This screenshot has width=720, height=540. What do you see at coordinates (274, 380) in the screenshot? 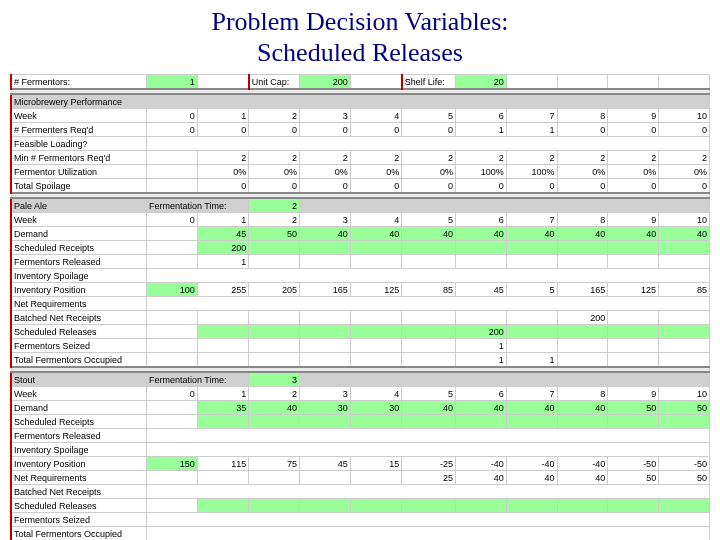
I see `stout-ftime-value: 3` at bounding box center [274, 380].